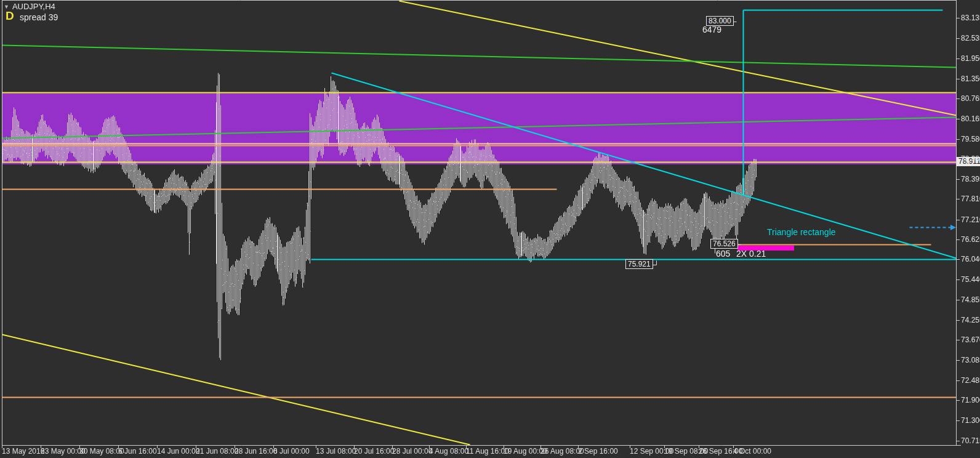 The image size is (980, 458). I want to click on y-axis-label: 73.670, so click(970, 340).